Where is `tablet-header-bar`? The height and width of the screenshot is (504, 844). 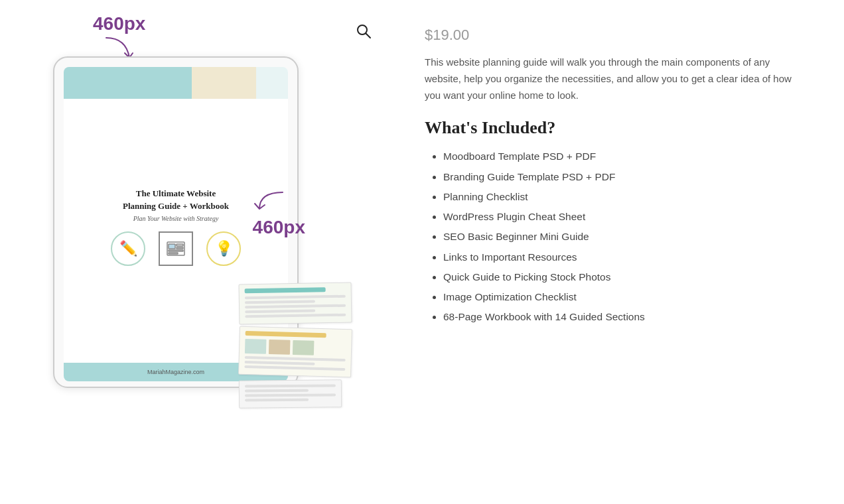
tablet-header-bar is located at coordinates (176, 83).